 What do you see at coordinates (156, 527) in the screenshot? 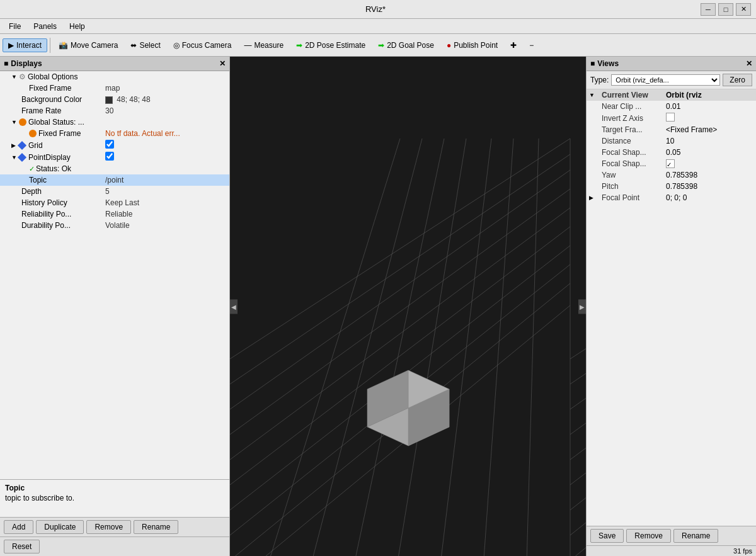
I see `rename-display-button: Rename` at bounding box center [156, 527].